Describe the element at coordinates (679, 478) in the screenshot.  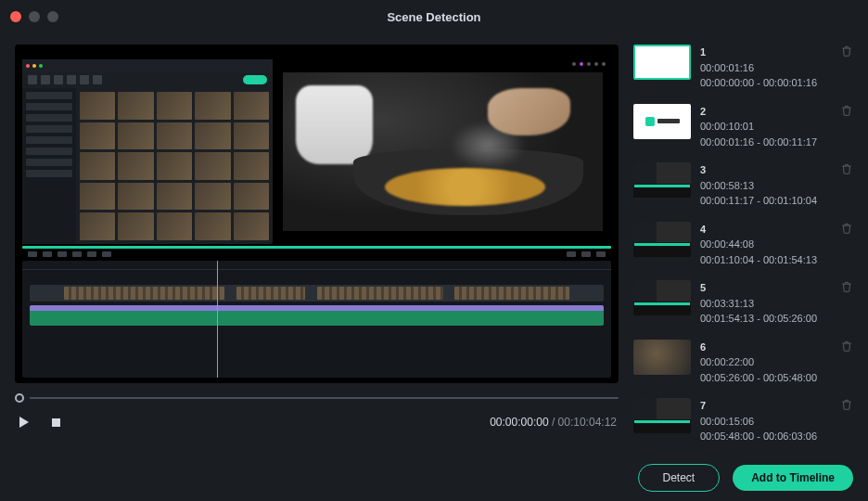
I see `detect-button: Detect` at that location.